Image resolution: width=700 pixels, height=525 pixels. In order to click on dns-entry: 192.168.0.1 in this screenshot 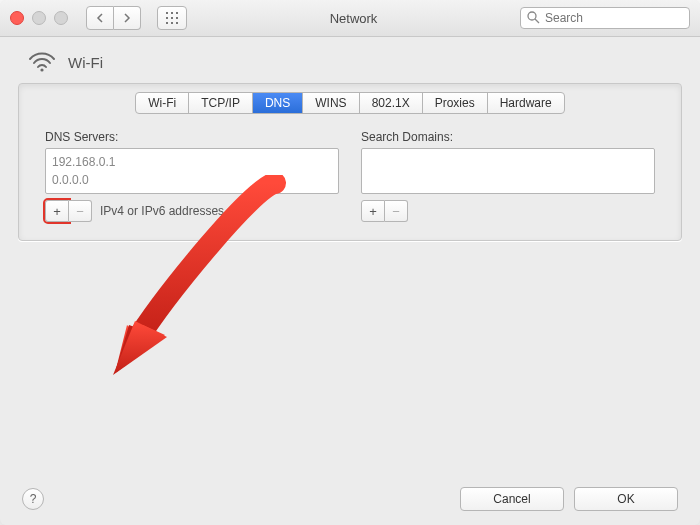, I will do `click(192, 162)`.